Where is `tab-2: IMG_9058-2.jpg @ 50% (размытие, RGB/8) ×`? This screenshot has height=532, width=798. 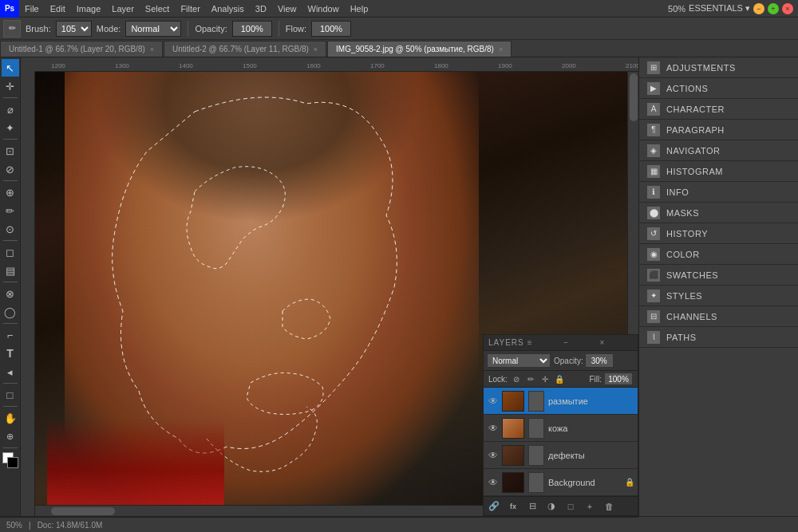
tab-2: IMG_9058-2.jpg @ 50% (размытие, RGB/8) × is located at coordinates (420, 49).